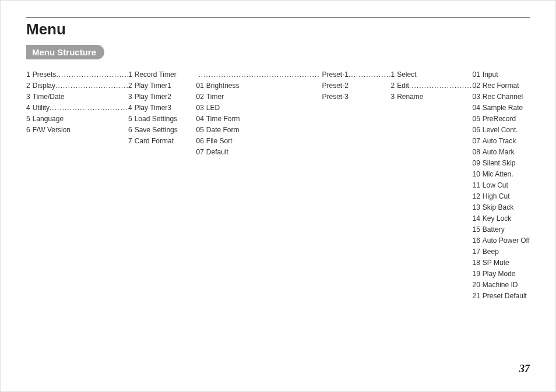  What do you see at coordinates (501, 285) in the screenshot?
I see `menu-item: 20Machine ID` at bounding box center [501, 285].